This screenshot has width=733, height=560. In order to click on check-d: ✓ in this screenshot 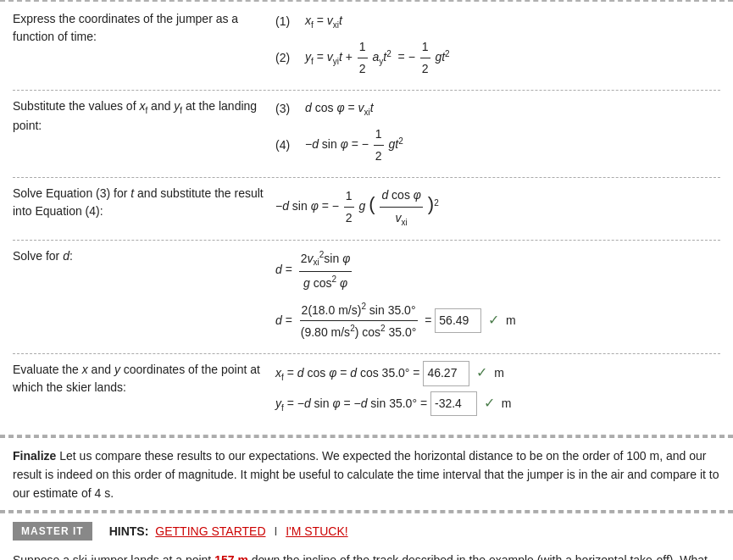, I will do `click(493, 320)`.